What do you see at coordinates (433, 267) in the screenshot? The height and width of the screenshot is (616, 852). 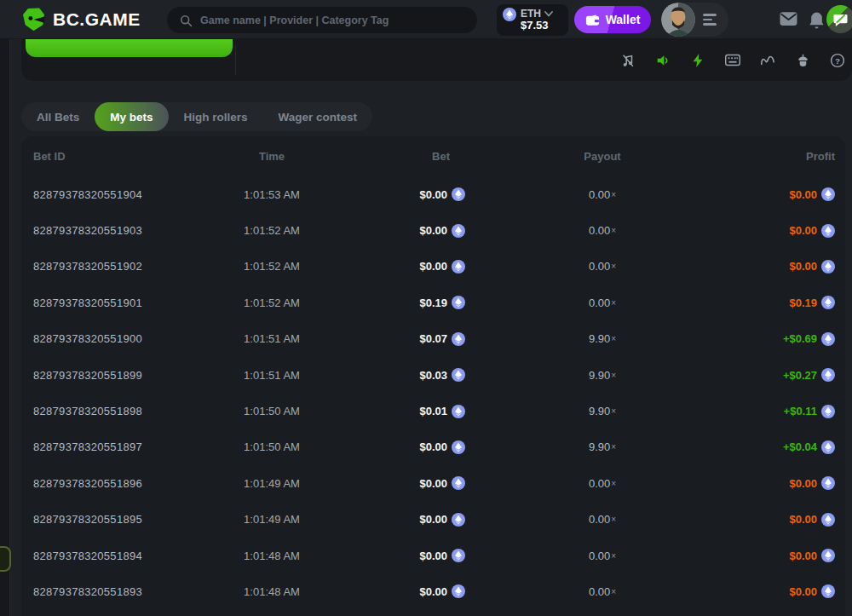 I see `table-row: 82879378320551902 1:01:52 AM $0.00 0.00×…` at bounding box center [433, 267].